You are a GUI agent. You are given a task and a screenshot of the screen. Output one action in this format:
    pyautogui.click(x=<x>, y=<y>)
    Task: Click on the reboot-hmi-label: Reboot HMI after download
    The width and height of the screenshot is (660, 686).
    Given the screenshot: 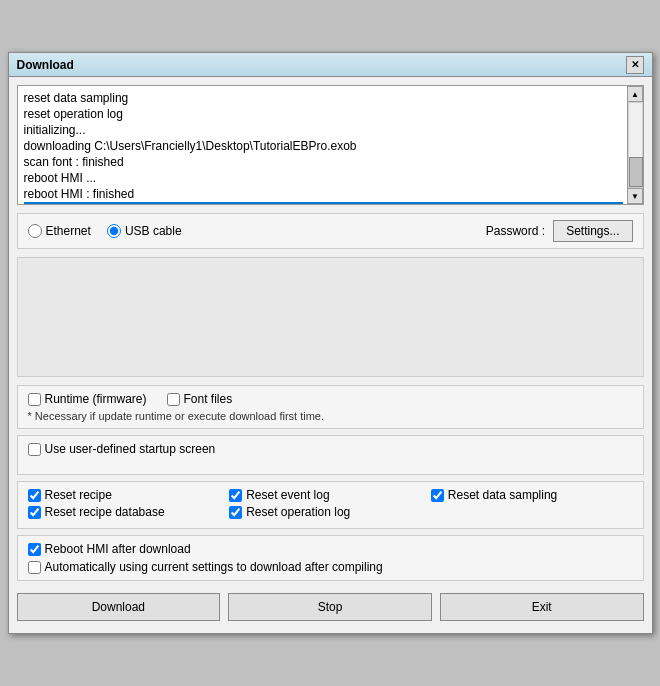 What is the action you would take?
    pyautogui.click(x=118, y=549)
    